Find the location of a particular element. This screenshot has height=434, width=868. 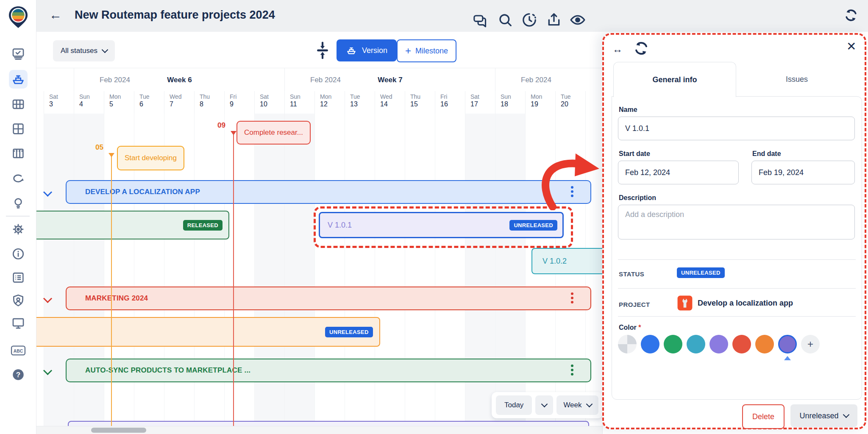

sidebar-item-help: ? is located at coordinates (18, 375).